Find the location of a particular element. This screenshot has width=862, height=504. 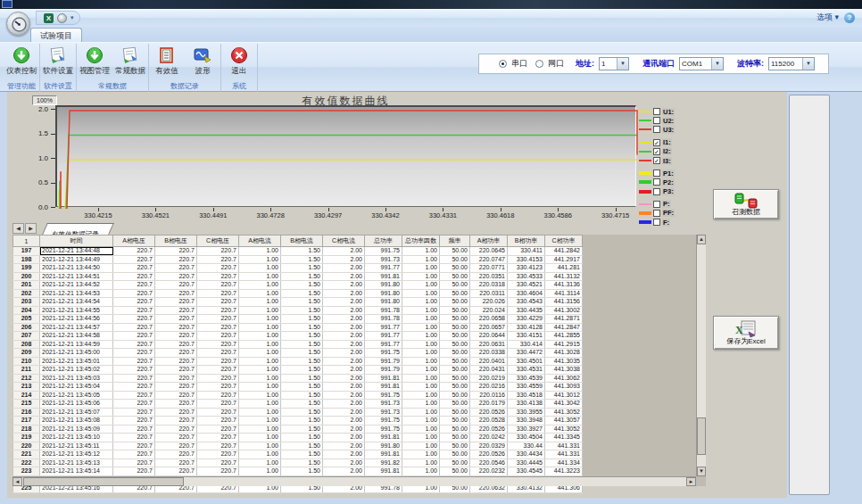

grid-cell: 50.00 is located at coordinates (455, 285).